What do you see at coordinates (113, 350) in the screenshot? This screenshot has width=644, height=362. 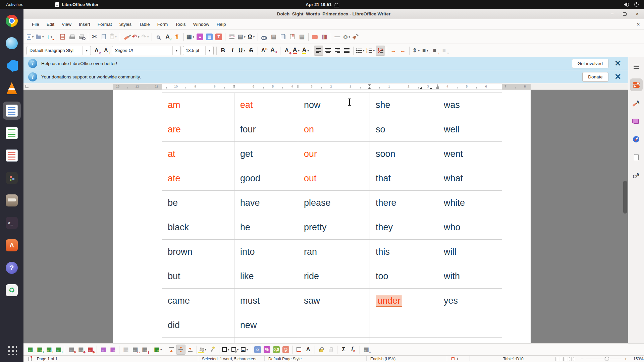 I see `select-table-button: ▦` at bounding box center [113, 350].